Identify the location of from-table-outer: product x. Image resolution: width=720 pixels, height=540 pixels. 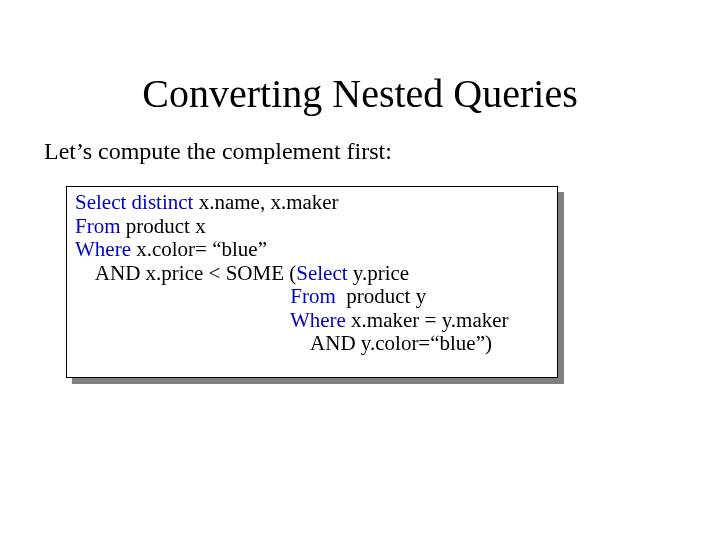
(166, 226).